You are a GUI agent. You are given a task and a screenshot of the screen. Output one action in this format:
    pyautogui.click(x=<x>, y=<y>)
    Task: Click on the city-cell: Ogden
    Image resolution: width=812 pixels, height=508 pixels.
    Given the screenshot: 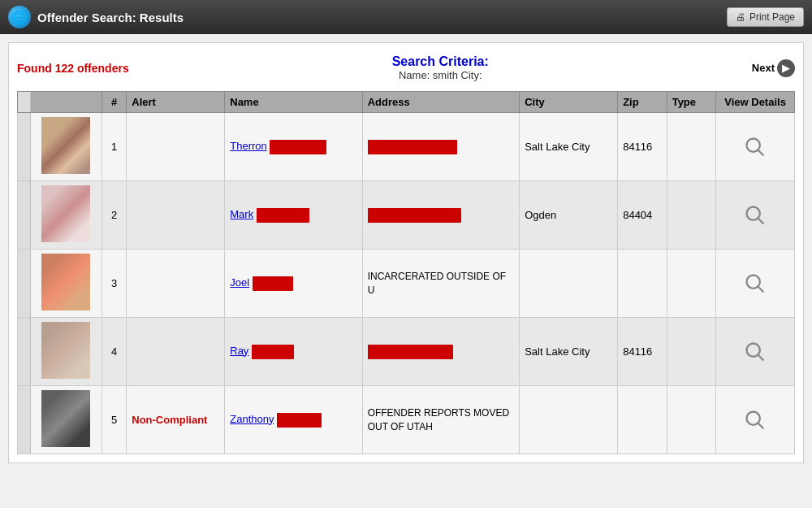 What is the action you would take?
    pyautogui.click(x=568, y=215)
    